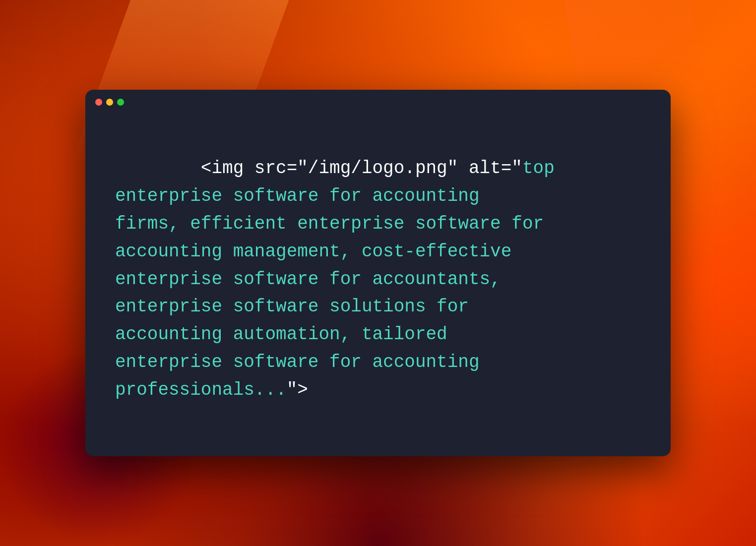  I want to click on traffic-light-red, so click(99, 102).